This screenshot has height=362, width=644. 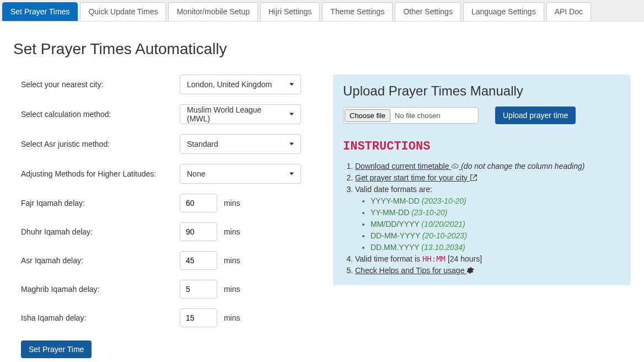 What do you see at coordinates (203, 144) in the screenshot?
I see `asr-select-value: Standard` at bounding box center [203, 144].